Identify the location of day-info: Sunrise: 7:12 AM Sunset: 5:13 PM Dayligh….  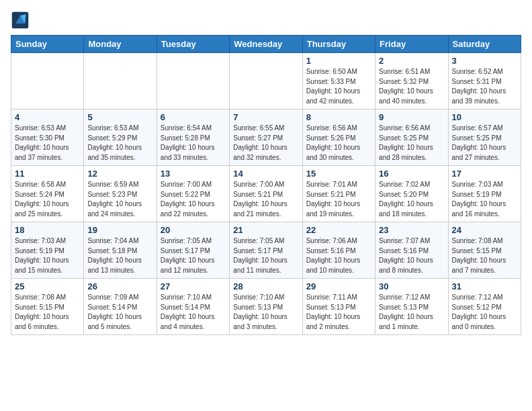
(411, 312).